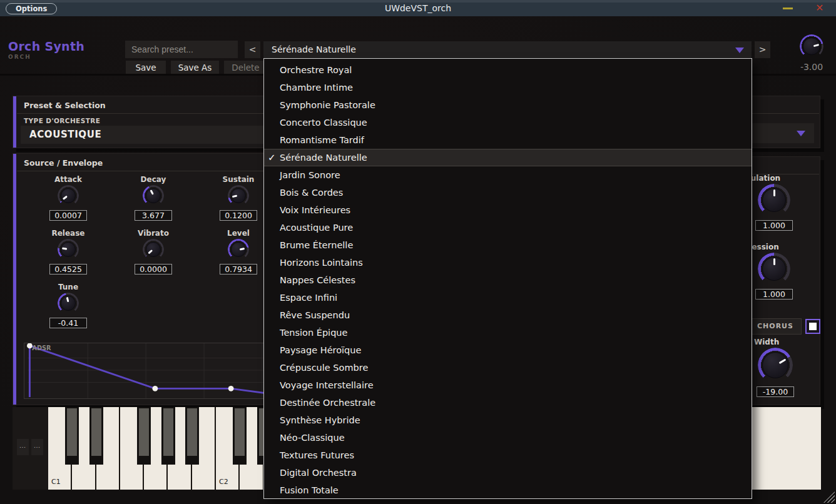 The height and width of the screenshot is (504, 836). What do you see at coordinates (812, 46) in the screenshot?
I see `master-knob` at bounding box center [812, 46].